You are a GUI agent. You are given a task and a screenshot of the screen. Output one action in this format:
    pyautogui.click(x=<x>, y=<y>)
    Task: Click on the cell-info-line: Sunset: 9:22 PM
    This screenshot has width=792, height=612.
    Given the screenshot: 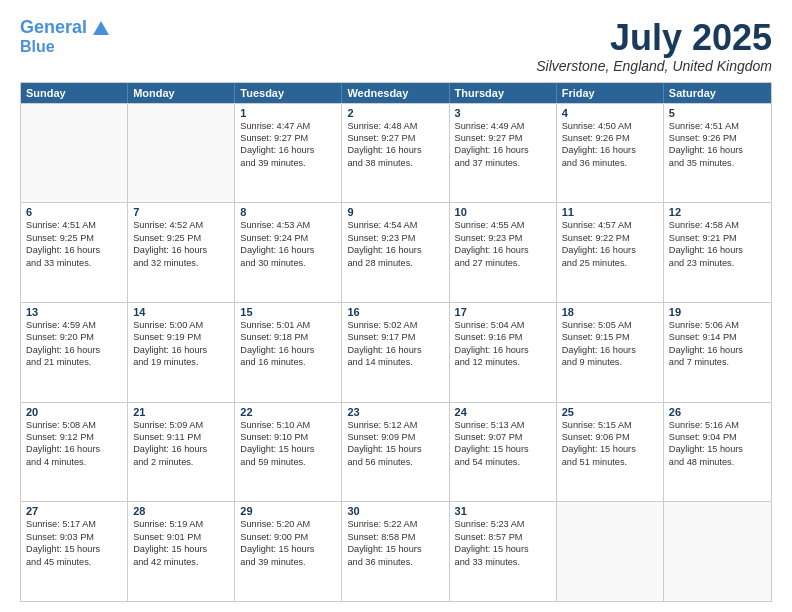 What is the action you would take?
    pyautogui.click(x=610, y=238)
    